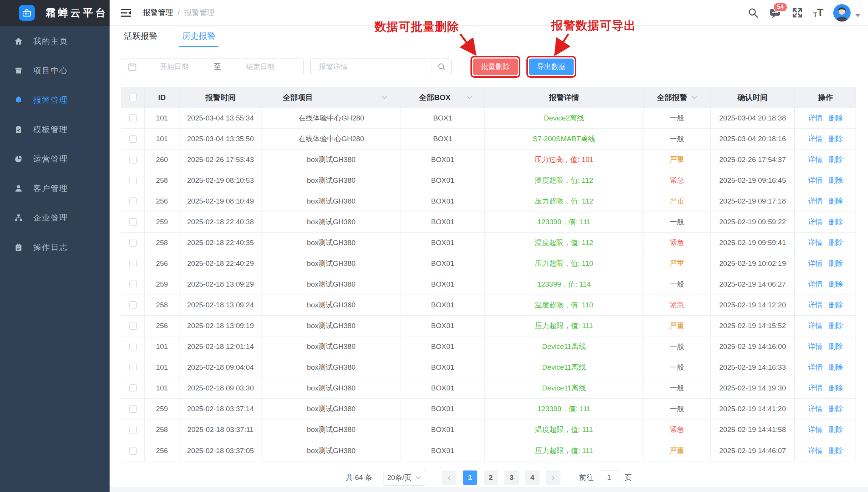  I want to click on batch-delete-annotation-outline: 批量删除, so click(495, 67).